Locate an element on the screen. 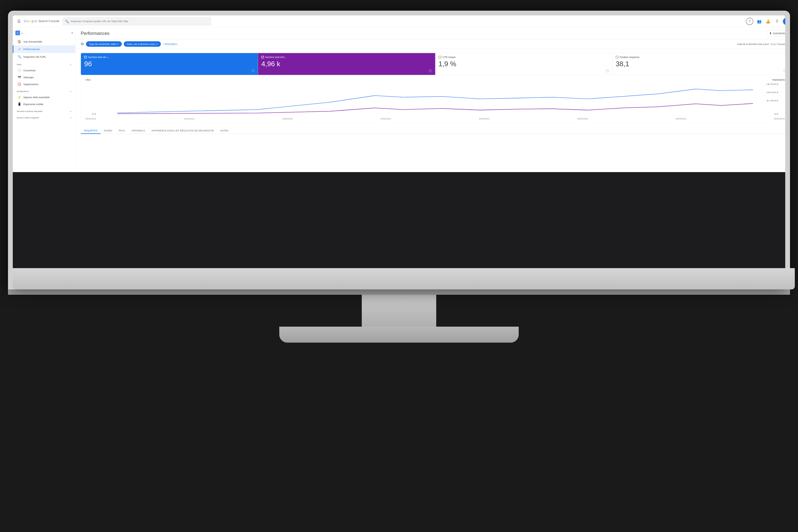 Image resolution: width=798 pixels, height=532 pixels. filter-chip-date: Date: Les 3 derniers mois ✏ is located at coordinates (142, 44).